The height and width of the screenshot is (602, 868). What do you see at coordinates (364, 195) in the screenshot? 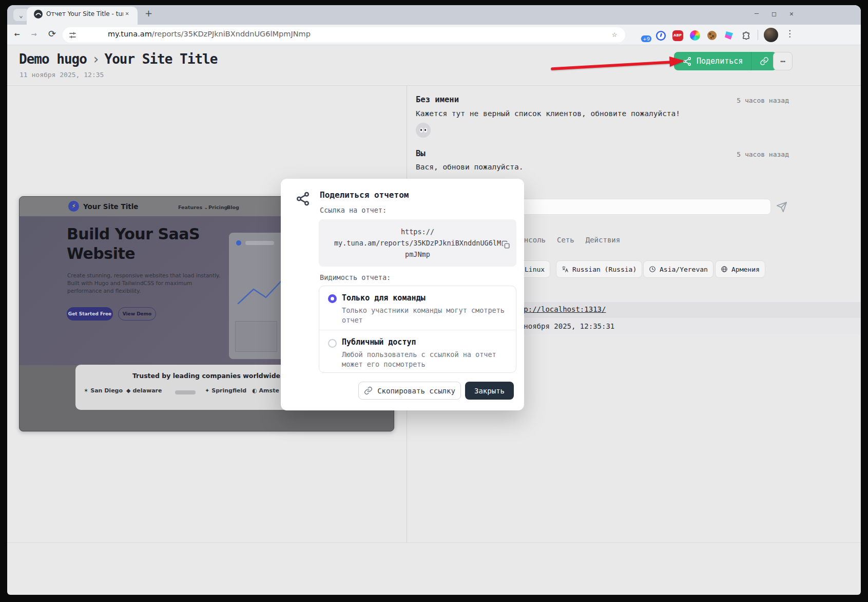
I see `modal-title: Поделиться отчетом` at bounding box center [364, 195].